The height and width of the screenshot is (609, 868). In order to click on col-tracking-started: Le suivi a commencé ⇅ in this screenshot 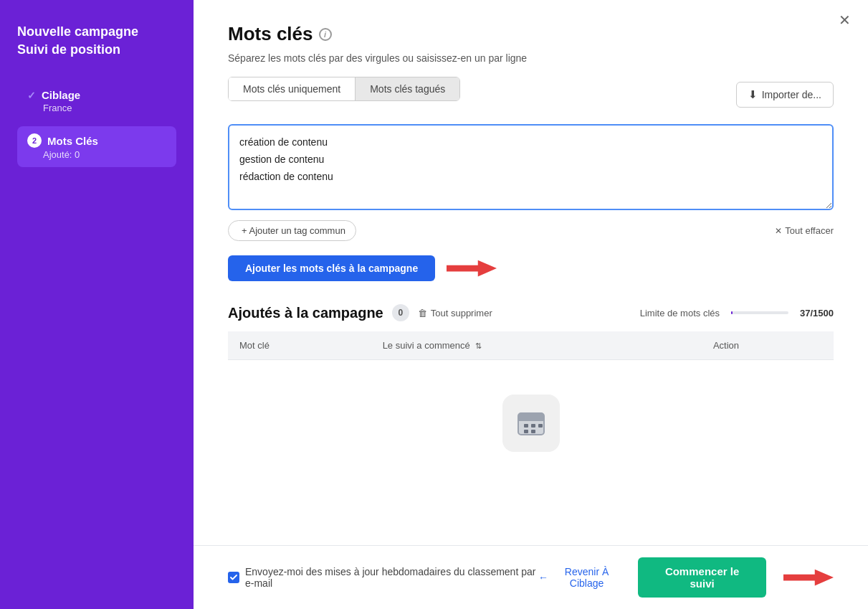, I will do `click(536, 346)`.